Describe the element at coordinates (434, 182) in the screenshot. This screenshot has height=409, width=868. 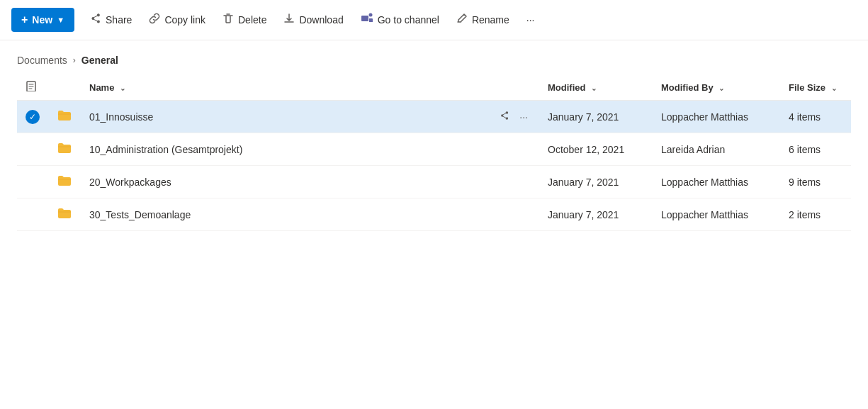
I see `table-row: 20_Workpackages ··· January 7, 2021Loppa…` at that location.